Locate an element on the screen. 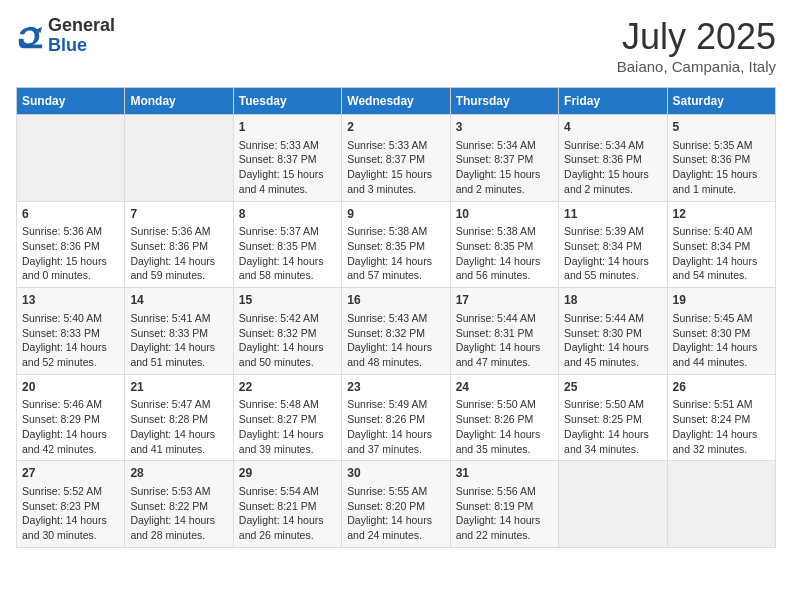 This screenshot has height=612, width=792. calendar-cell: 8Sunrise: 5:37 AM Sunset: 8:35 PM Daylig… is located at coordinates (287, 244).